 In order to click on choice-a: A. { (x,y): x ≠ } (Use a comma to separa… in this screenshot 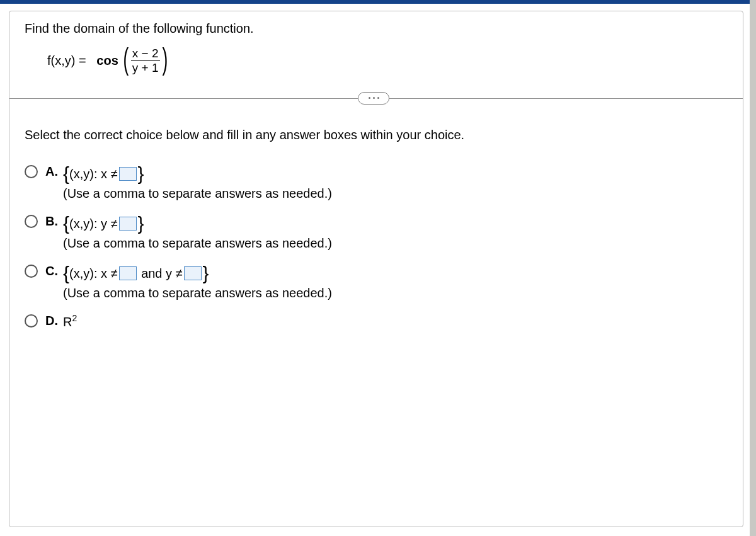, I will do `click(384, 183)`.